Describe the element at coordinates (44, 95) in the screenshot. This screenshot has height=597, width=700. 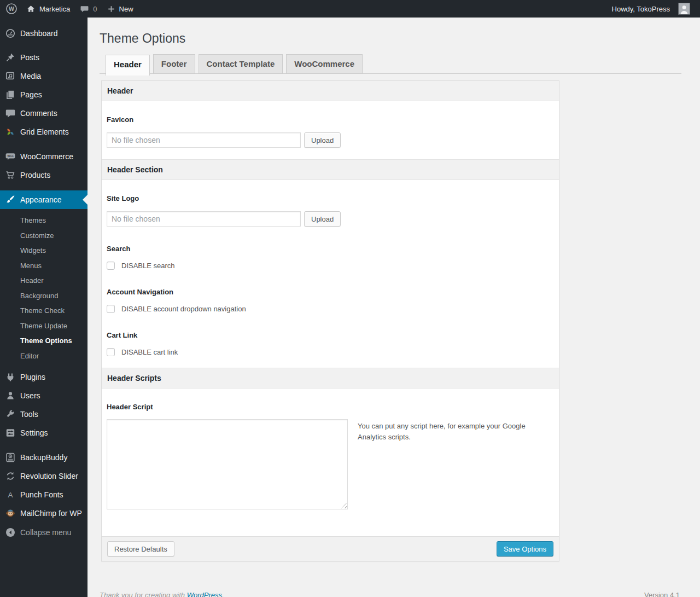
I see `sidebar-item-pages: Pages` at that location.